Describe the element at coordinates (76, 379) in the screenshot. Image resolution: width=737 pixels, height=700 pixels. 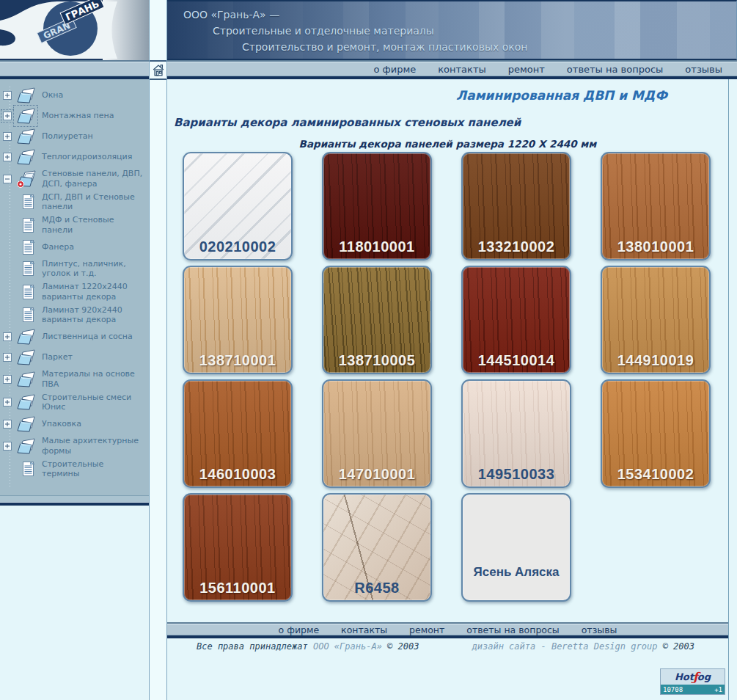
I see `sidebar-item-14: Материалы на основе ПВА` at that location.